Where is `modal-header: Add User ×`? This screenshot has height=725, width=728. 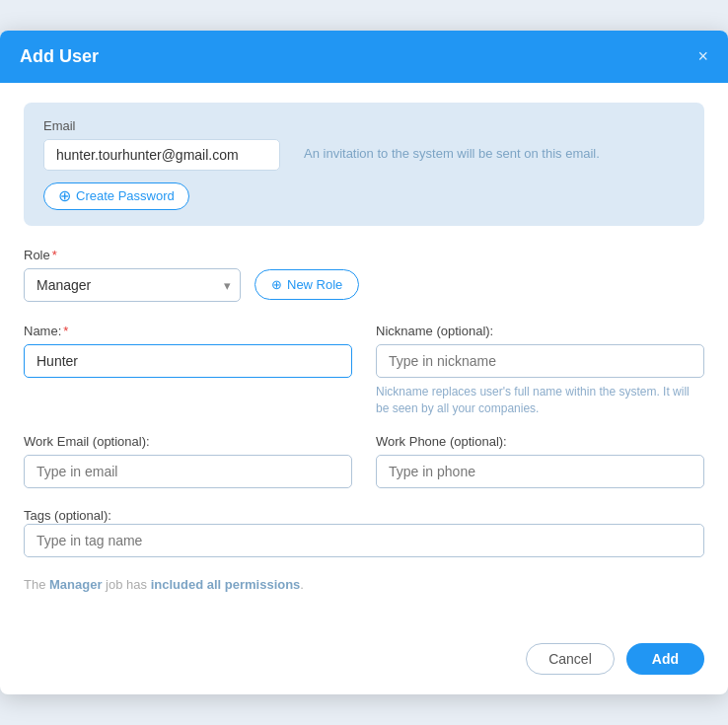
modal-header: Add User × is located at coordinates (364, 57).